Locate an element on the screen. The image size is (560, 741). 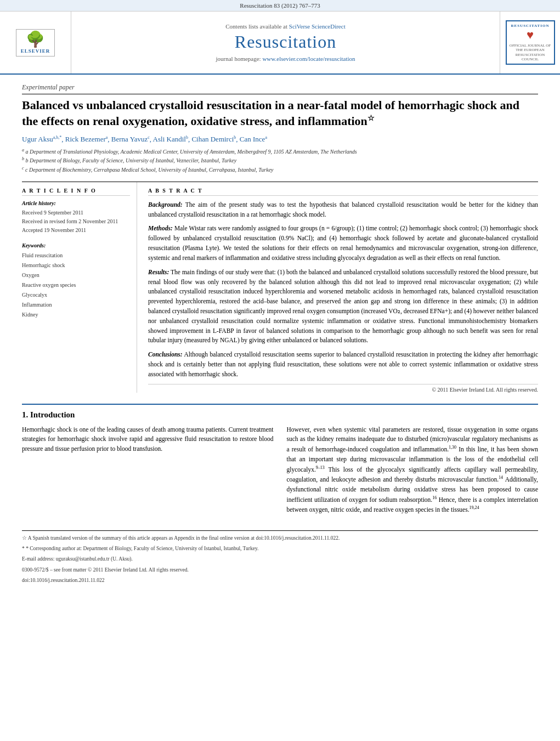
footnote-email-text: E-mail address: uguraksu@istanbul.edu.tr… is located at coordinates (77, 559).